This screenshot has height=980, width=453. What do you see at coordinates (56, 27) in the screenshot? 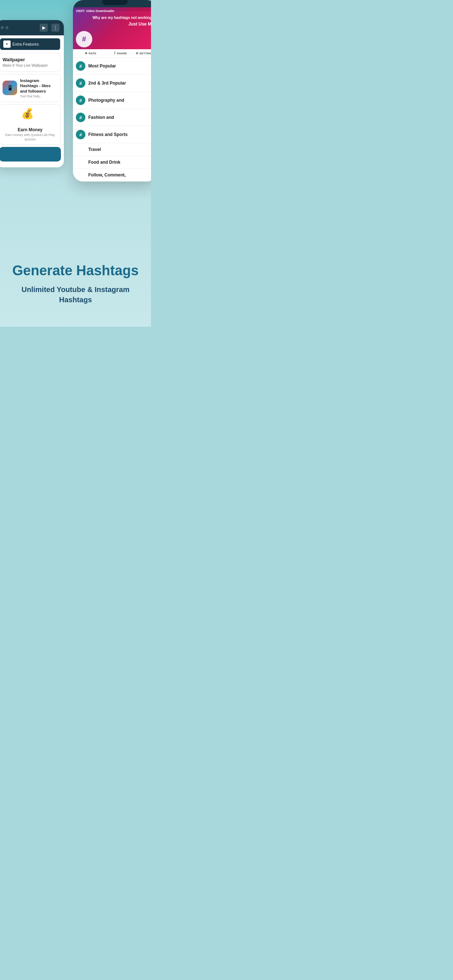
I see `more-icon: ⋮` at bounding box center [56, 27].